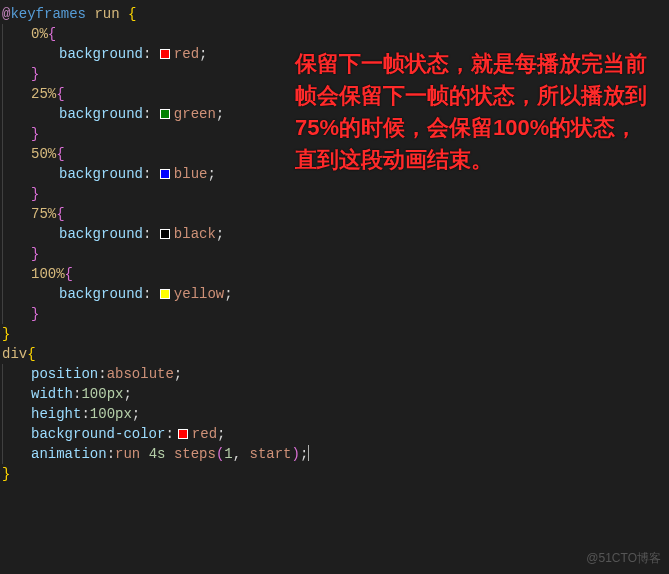  What do you see at coordinates (52, 394) in the screenshot?
I see `prop-width: width` at bounding box center [52, 394].